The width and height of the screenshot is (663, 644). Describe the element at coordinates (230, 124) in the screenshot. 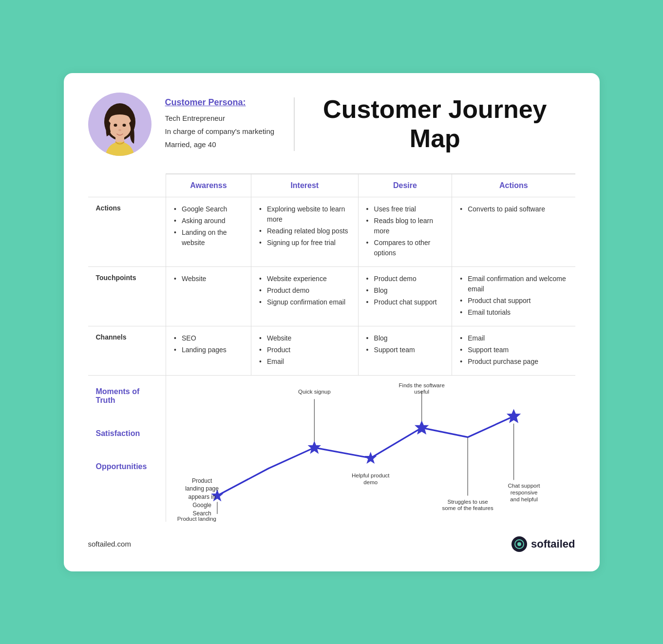

I see `persona-info: Customer Persona: Tech Entrepreneur In c…` at that location.